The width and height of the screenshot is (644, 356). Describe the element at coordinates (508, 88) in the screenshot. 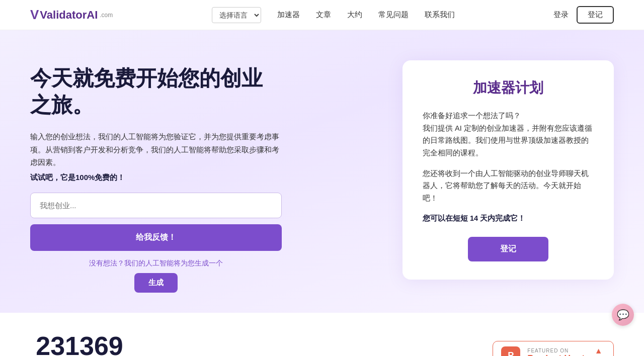

I see `card-title: 加速器计划` at that location.